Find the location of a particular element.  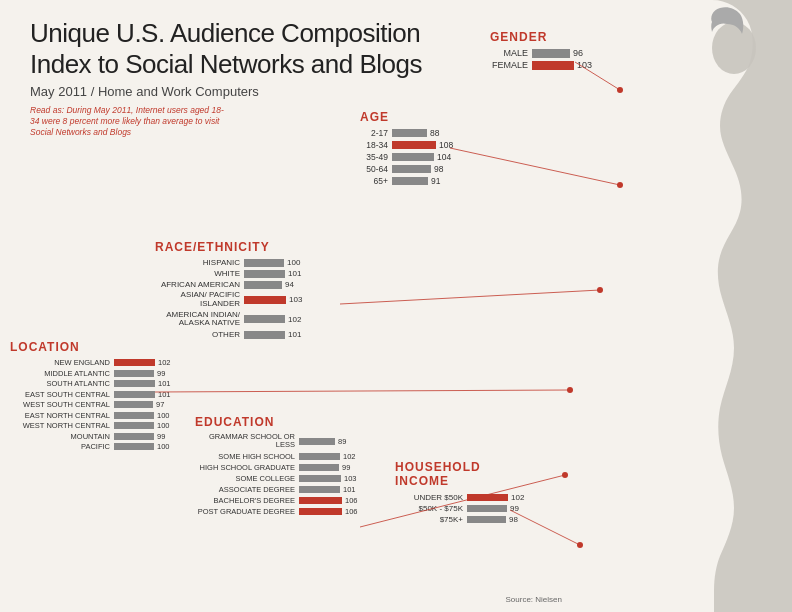

race-asian-label: ASIAN/ PACIFIC ISLANDER is located at coordinates (198, 300).